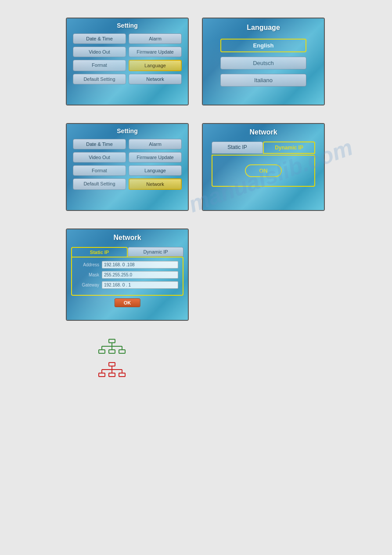  What do you see at coordinates (196, 358) in the screenshot?
I see `icons-row` at bounding box center [196, 358].